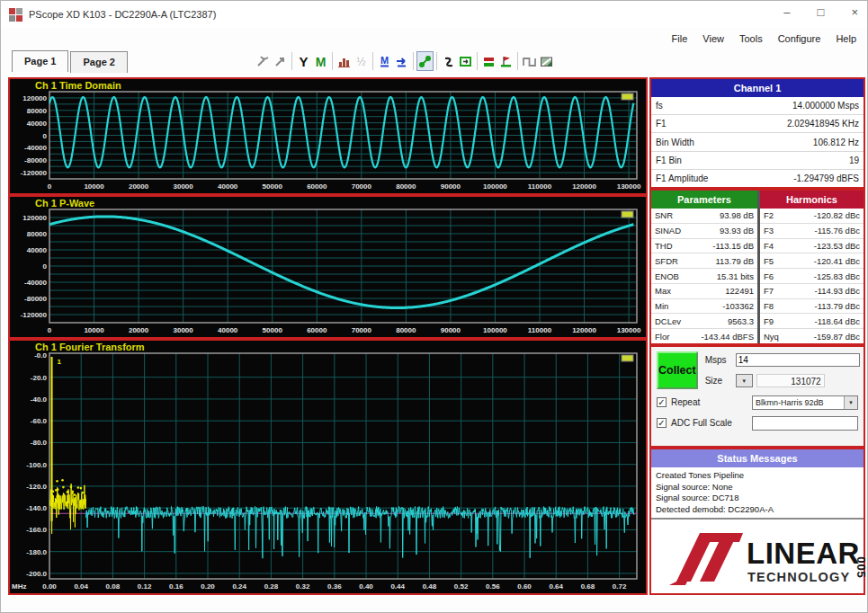  Describe the element at coordinates (846, 39) in the screenshot. I see `menu-help: Help` at that location.